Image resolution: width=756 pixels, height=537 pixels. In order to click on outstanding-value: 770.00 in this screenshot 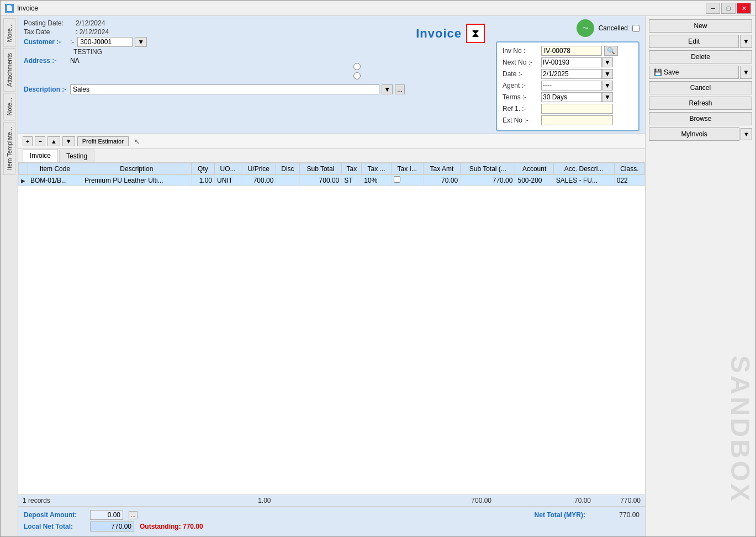, I will do `click(193, 527)`.